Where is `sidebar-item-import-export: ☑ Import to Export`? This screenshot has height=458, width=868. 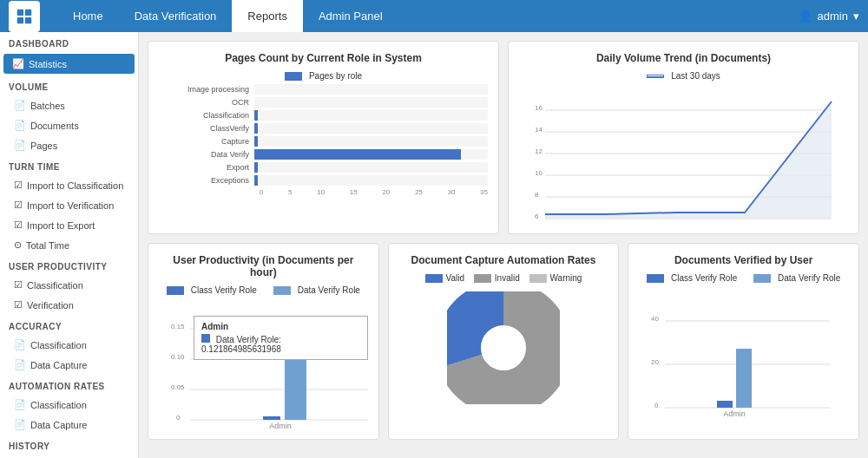
sidebar-item-import-export: ☑ Import to Export is located at coordinates (69, 226).